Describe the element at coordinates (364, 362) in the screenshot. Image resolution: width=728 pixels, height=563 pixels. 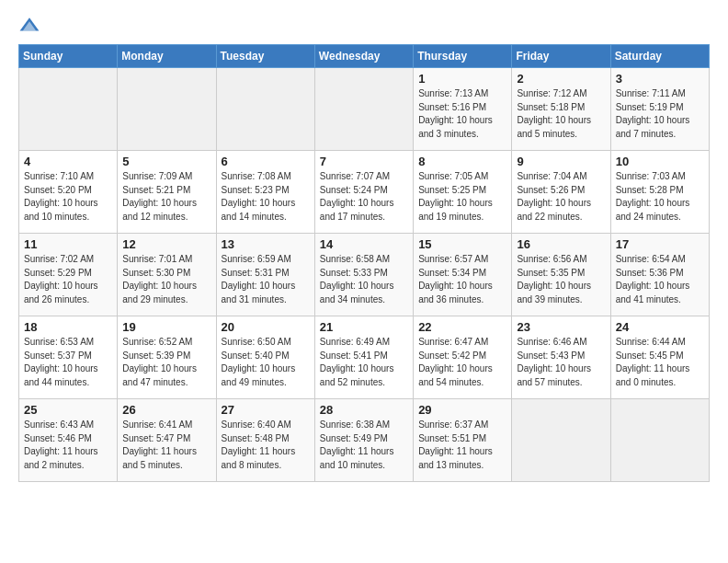
I see `cell-info: Sunrise: 6:49 AMSunset: 5:41 PMDaylight:…` at that location.